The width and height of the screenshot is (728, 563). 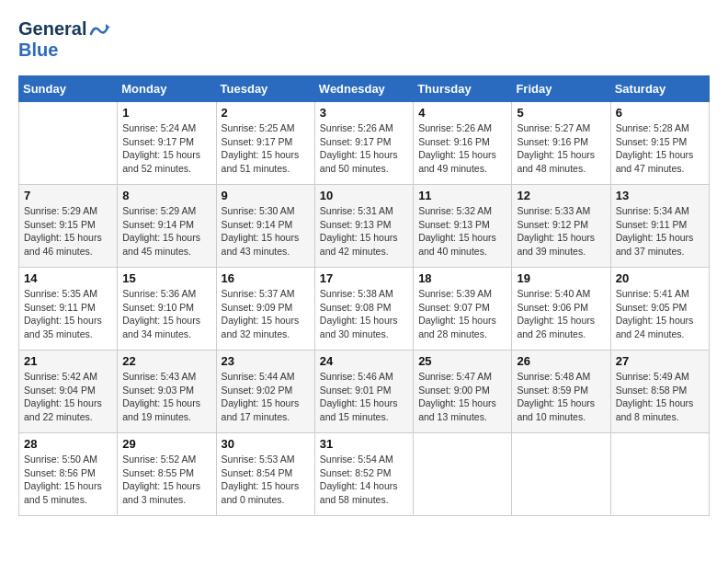 What do you see at coordinates (167, 226) in the screenshot?
I see `calendar-cell: 8Sunrise: 5:29 AM Sunset: 9:14 PM Daylig…` at bounding box center [167, 226].